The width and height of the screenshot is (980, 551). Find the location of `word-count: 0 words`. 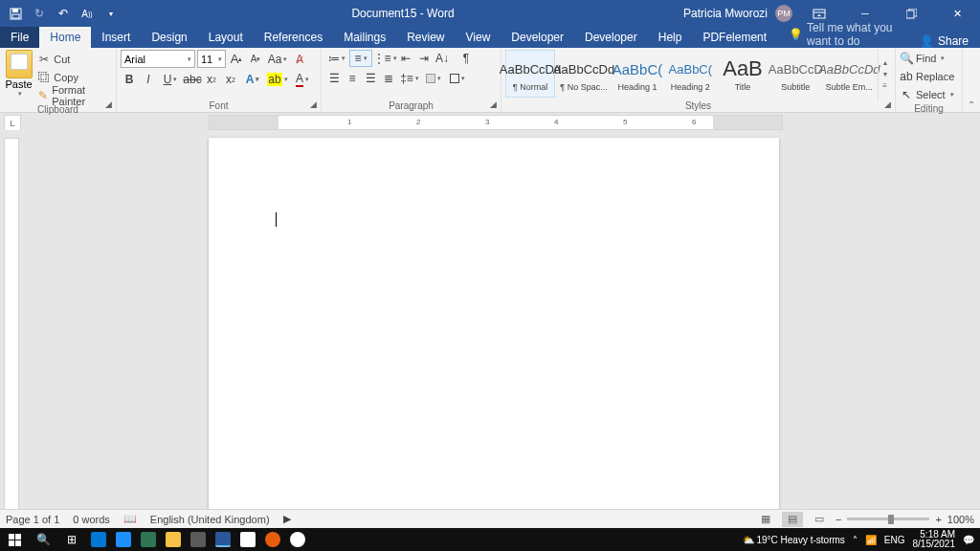

word-count: 0 words is located at coordinates (92, 519).